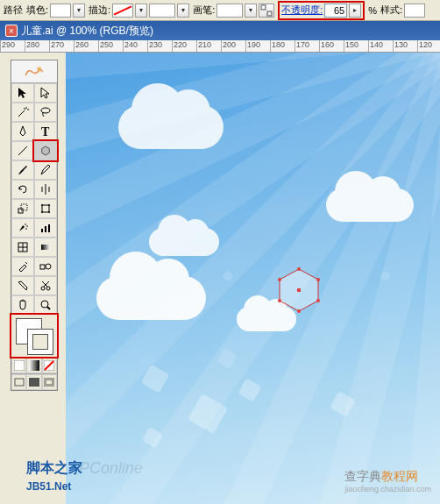 The height and width of the screenshot is (504, 440). What do you see at coordinates (86, 46) in the screenshot?
I see `ruler-tick: 260` at bounding box center [86, 46].